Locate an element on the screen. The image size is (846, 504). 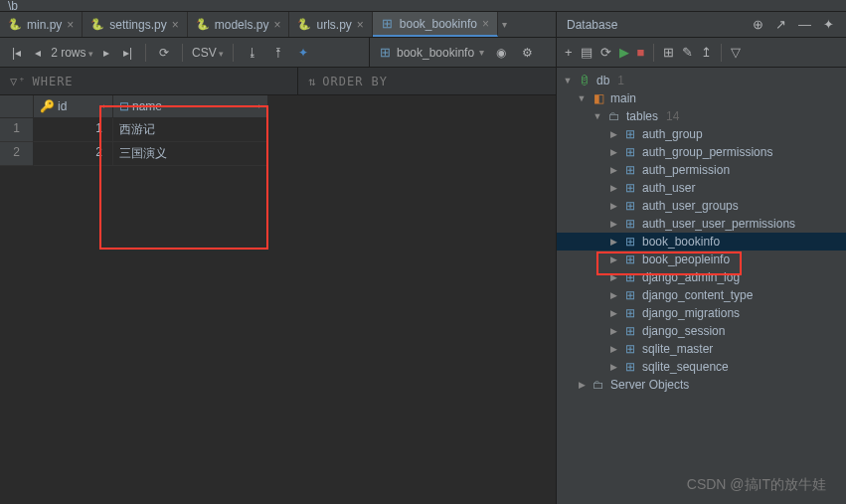
tab-settings-py: settings.py × is located at coordinates (135, 24).